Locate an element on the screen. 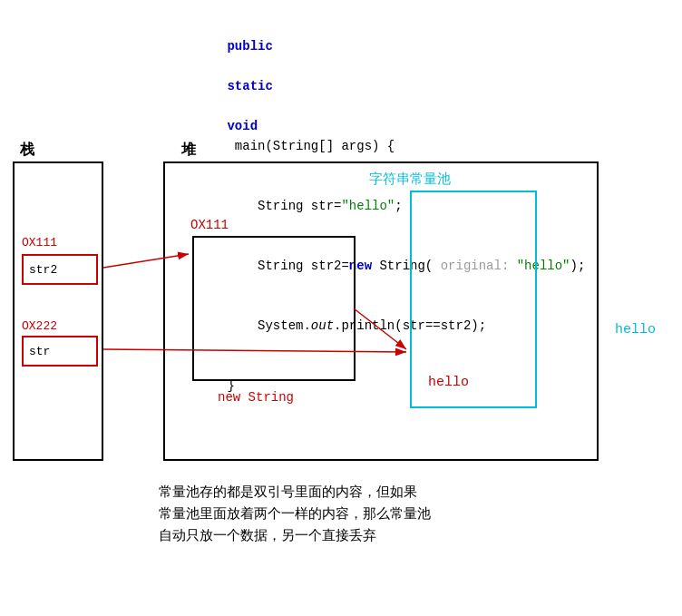 This screenshot has width=682, height=616. heap-label: 堆 is located at coordinates (189, 151).